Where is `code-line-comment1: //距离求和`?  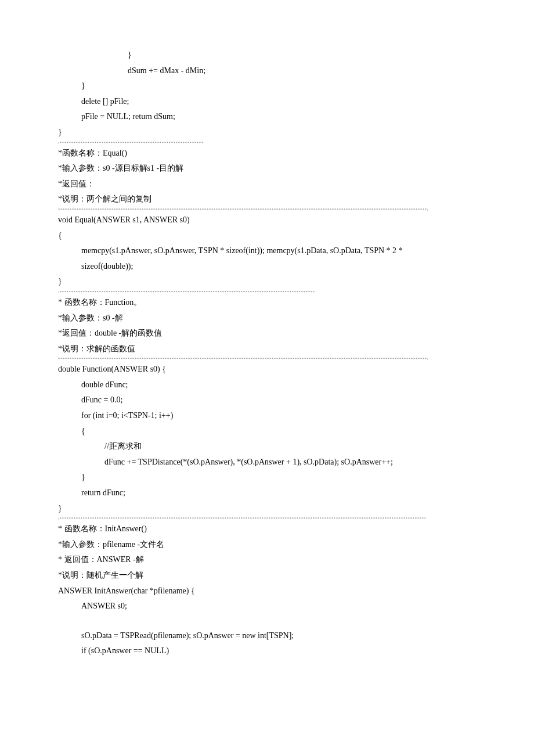
code-line-comment1: //距离求和 is located at coordinates (267, 447).